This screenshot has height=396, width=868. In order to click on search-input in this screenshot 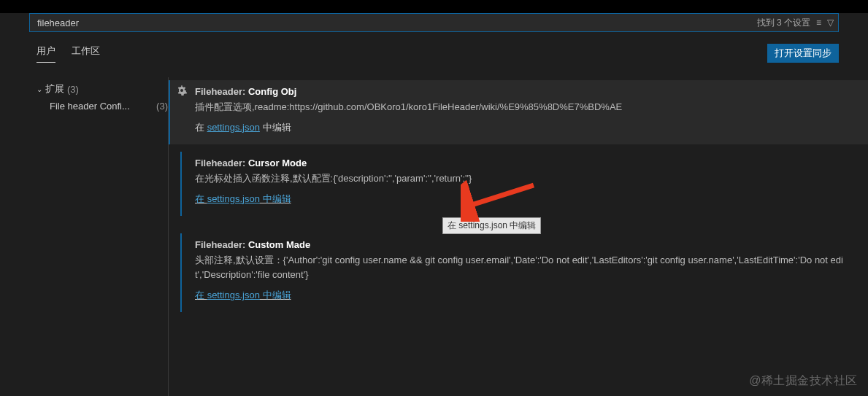, I will do `click(393, 23)`.